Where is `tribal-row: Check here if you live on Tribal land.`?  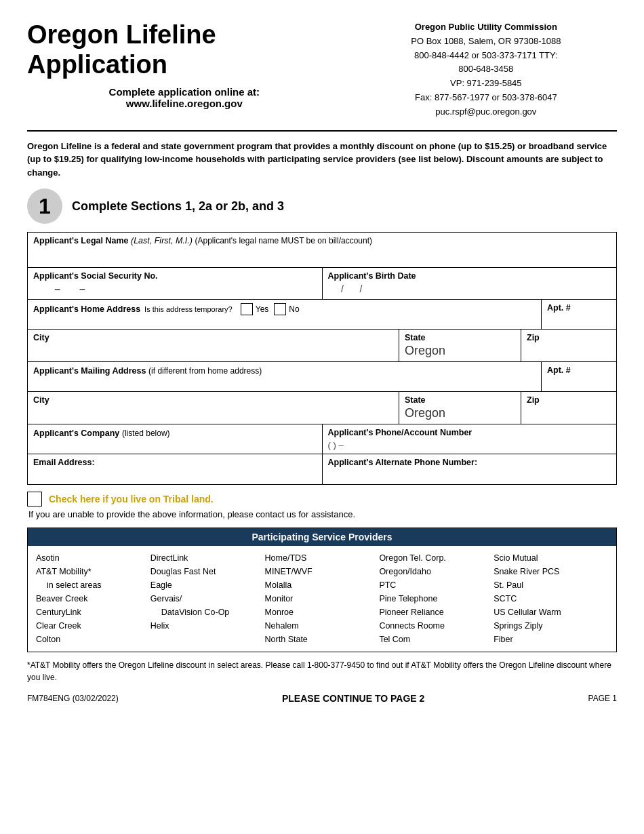 tribal-row: Check here if you live on Tribal land. is located at coordinates (322, 499).